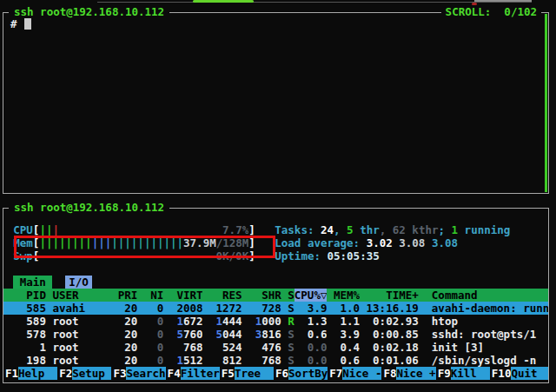 The width and height of the screenshot is (556, 392). Describe the element at coordinates (124, 296) in the screenshot. I see `column-header-pri: PRI` at that location.